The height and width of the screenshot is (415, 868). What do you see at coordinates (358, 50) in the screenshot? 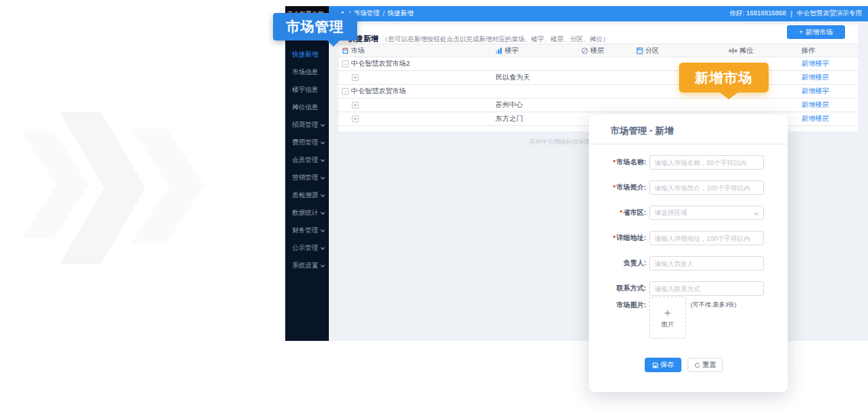
I see `col-market: 市场` at bounding box center [358, 50].